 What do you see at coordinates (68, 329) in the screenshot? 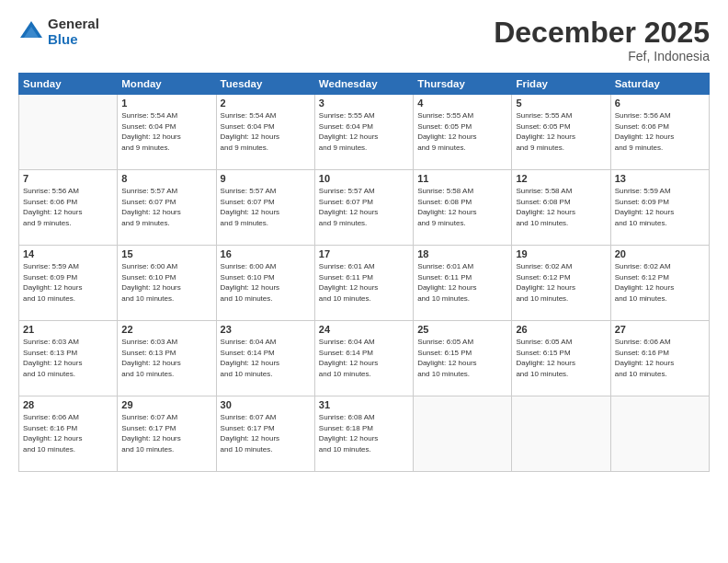
I see `day-number: 21` at bounding box center [68, 329].